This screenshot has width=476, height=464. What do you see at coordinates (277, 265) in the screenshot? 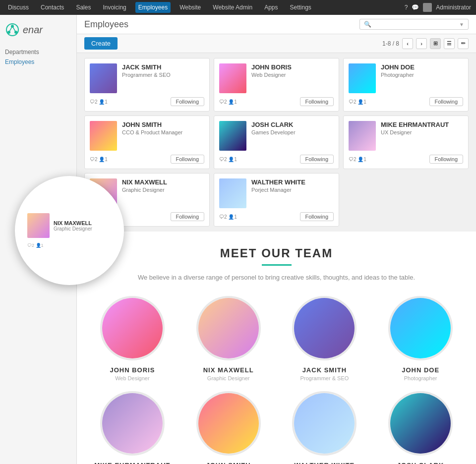
I see `title-underline` at bounding box center [277, 265].